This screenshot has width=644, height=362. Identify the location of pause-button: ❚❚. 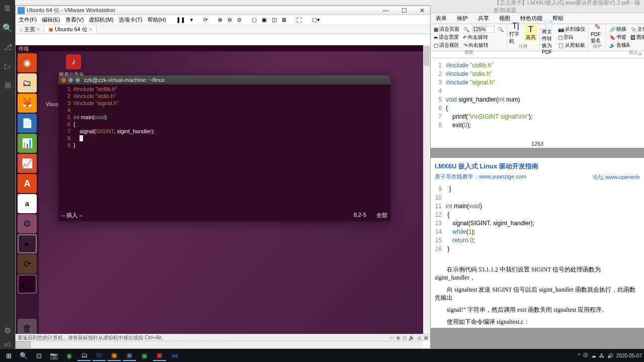
(181, 20).